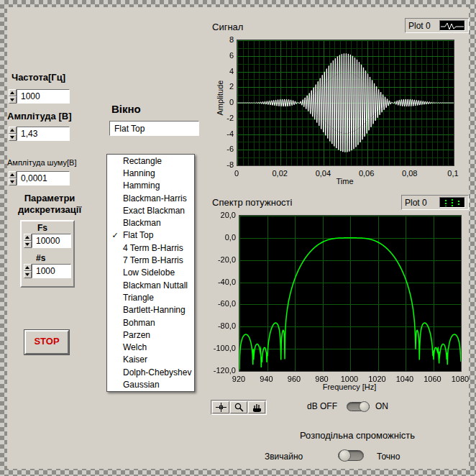 The height and width of the screenshot is (476, 476). What do you see at coordinates (219, 71) in the screenshot?
I see `signal-y-tick: 4` at bounding box center [219, 71].